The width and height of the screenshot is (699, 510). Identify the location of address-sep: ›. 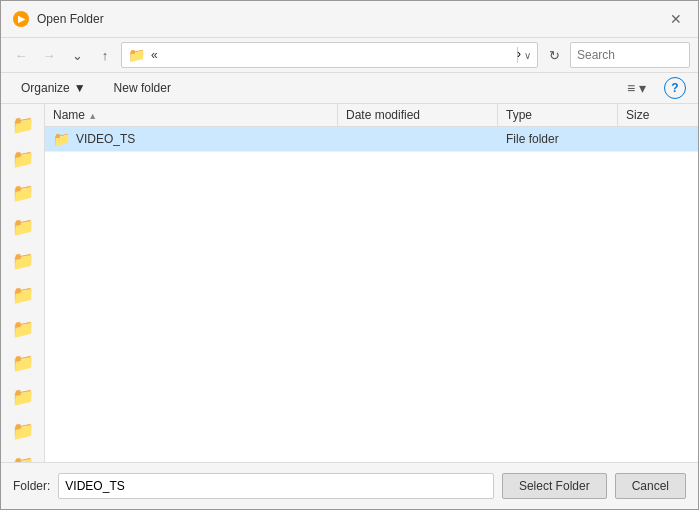
(518, 55).